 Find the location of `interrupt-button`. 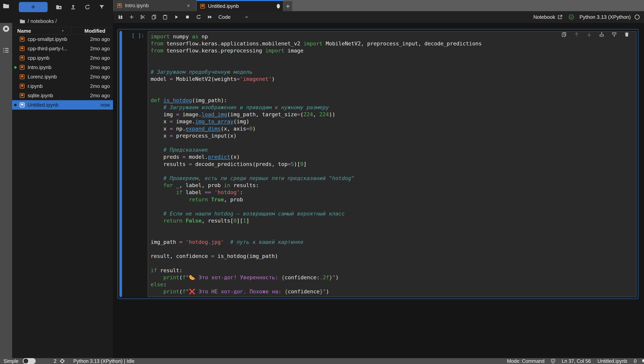

interrupt-button is located at coordinates (187, 17).